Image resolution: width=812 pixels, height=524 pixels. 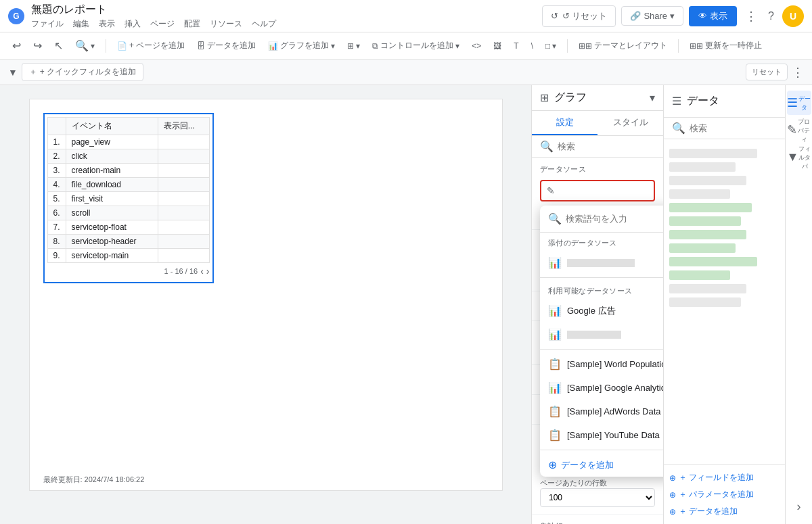 What do you see at coordinates (16, 46) in the screenshot?
I see `undo-button: ↩` at bounding box center [16, 46].